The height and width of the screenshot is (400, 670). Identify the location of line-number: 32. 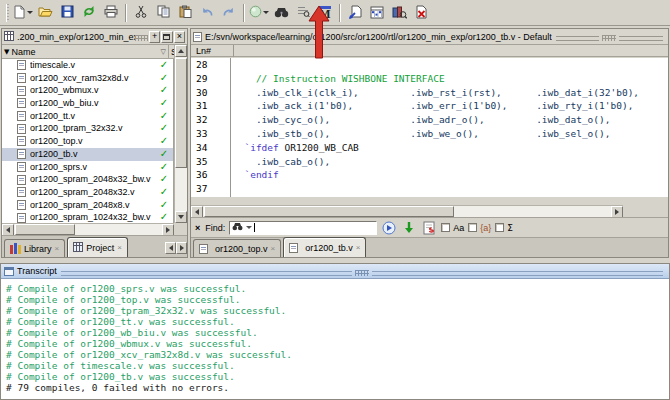
(211, 120).